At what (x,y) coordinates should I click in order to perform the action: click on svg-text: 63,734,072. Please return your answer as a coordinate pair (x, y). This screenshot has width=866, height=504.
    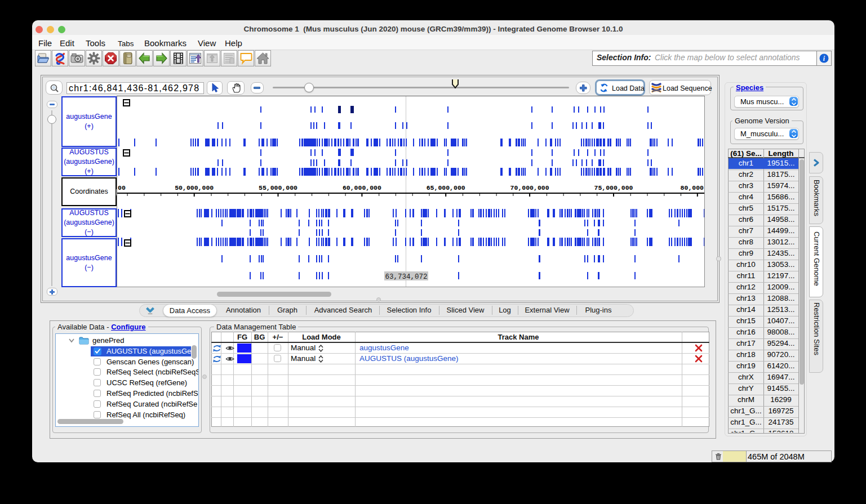
    Looking at the image, I should click on (406, 277).